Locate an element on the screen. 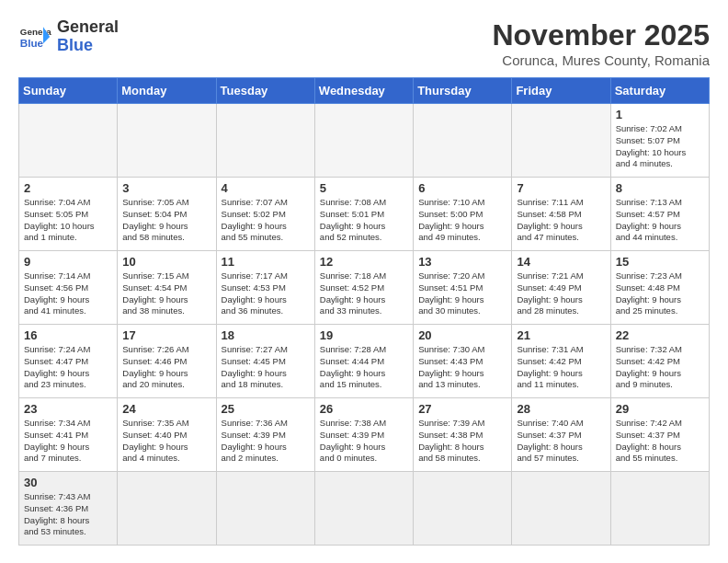 The height and width of the screenshot is (563, 728). weekday-header-thursday: Thursday is located at coordinates (463, 91).